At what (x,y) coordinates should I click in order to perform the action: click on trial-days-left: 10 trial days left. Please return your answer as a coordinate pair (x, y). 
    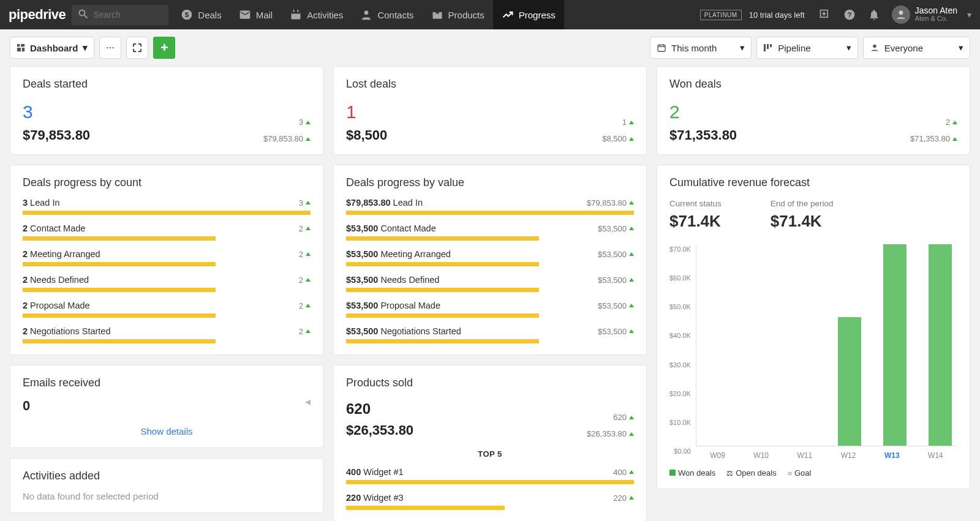
    Looking at the image, I should click on (777, 15).